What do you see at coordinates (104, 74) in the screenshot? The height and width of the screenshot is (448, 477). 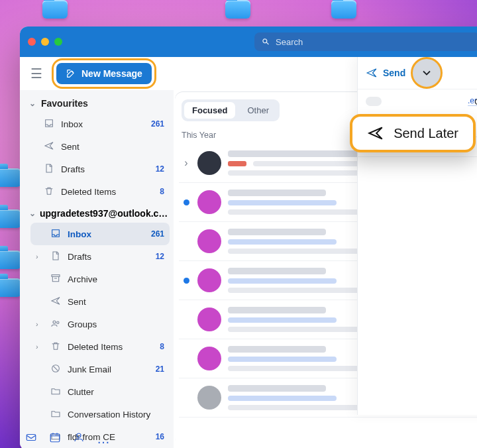 I see `highlight-ring: New Message` at bounding box center [104, 74].